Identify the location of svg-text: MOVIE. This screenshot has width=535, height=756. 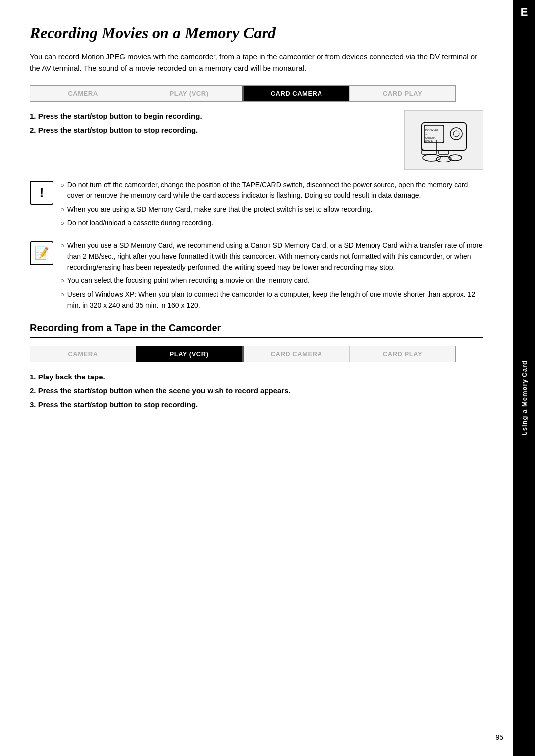
(429, 141).